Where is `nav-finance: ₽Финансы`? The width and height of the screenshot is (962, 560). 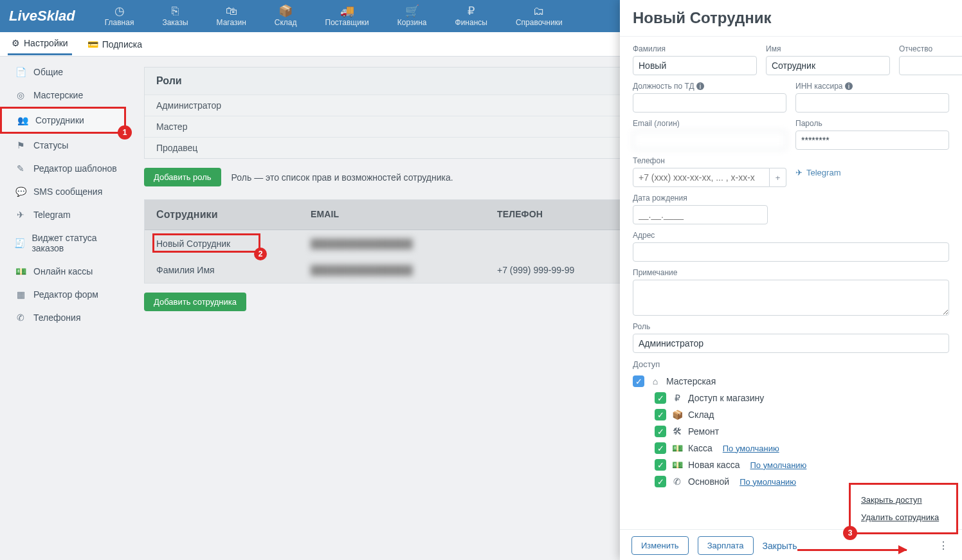
nav-finance: ₽Финансы is located at coordinates (471, 16).